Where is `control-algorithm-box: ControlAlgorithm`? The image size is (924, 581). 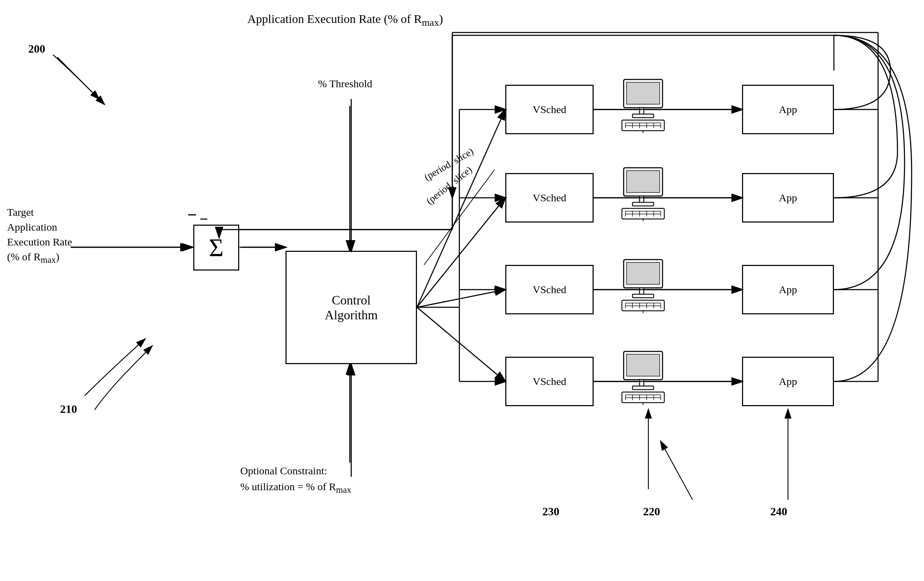
control-algorithm-box: ControlAlgorithm is located at coordinates (351, 308).